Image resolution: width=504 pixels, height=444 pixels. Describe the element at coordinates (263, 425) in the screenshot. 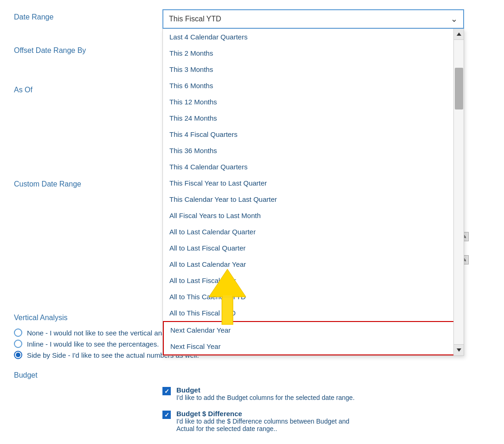

I see `budget-diff-desc: I'd like to add the $ Difference columns…` at that location.